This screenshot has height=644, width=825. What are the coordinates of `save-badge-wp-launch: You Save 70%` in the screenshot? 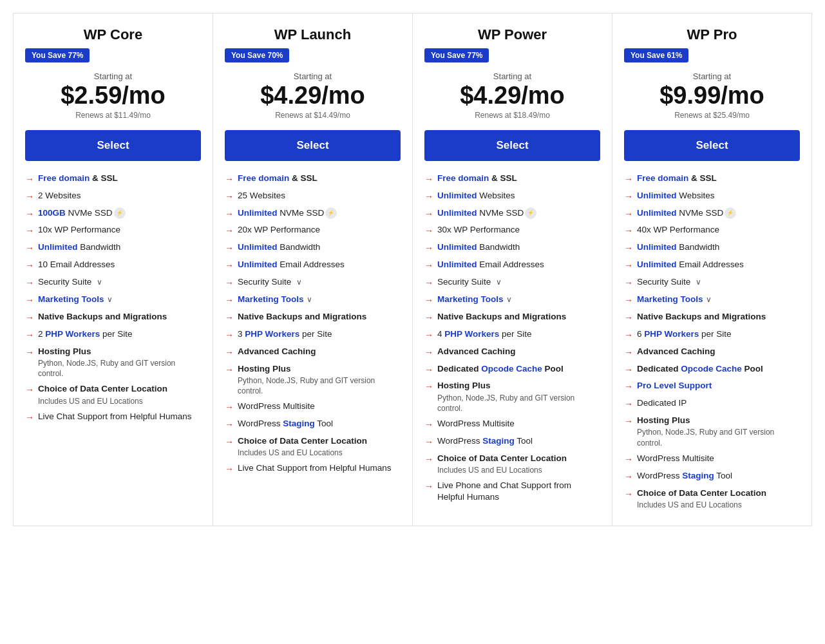 It's located at (313, 60).